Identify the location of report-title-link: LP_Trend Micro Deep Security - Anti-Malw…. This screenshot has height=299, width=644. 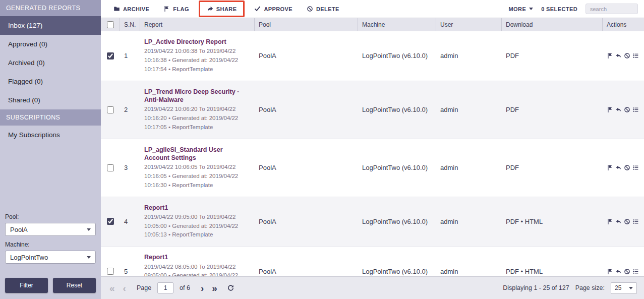
(196, 96).